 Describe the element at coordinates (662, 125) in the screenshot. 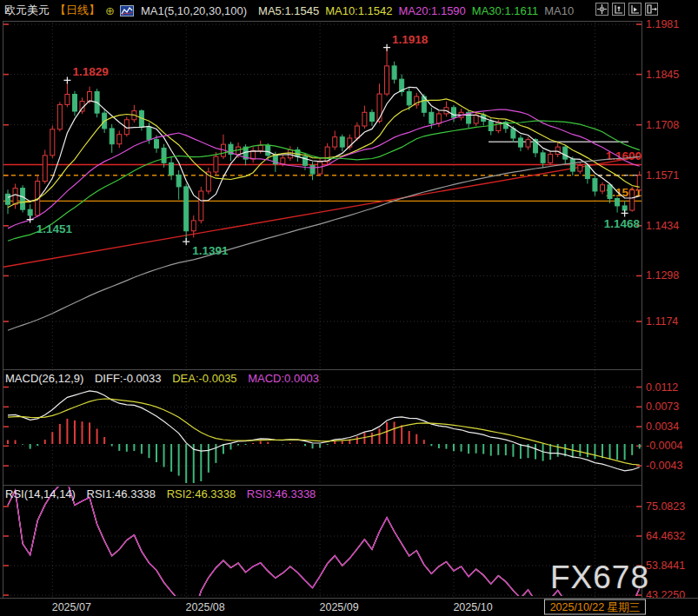

I see `svg-text: 1.1708` at that location.